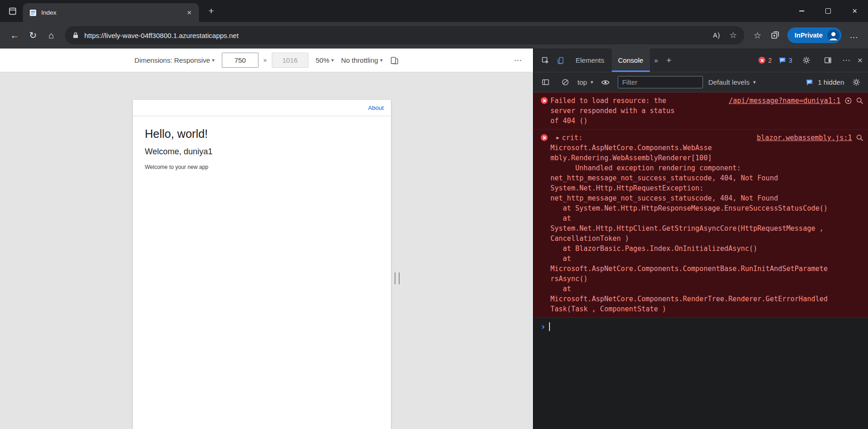 Image resolution: width=868 pixels, height=429 pixels. I want to click on rotate-device-icon, so click(394, 60).